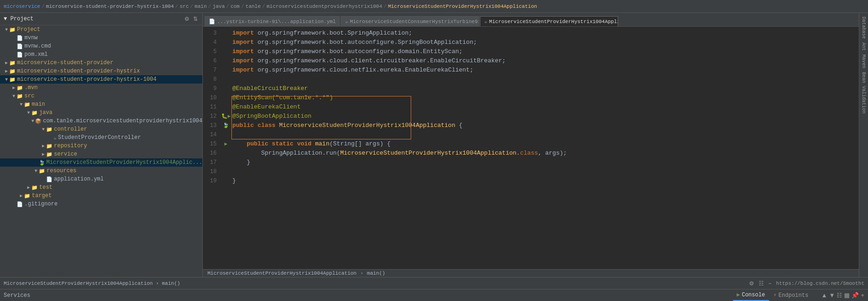 The height and width of the screenshot is (301, 868). Describe the element at coordinates (101, 30) in the screenshot. I see `tree-item-0: ▼📁Project` at that location.